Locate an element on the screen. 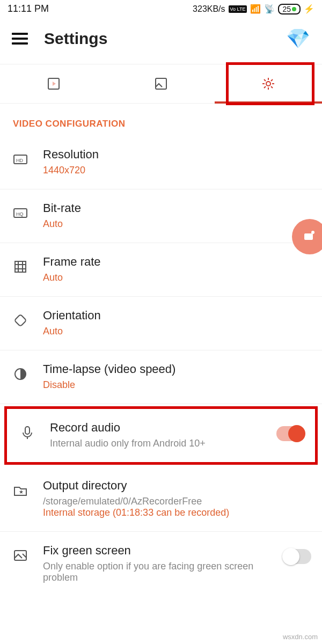  image-icon is located at coordinates (161, 84).